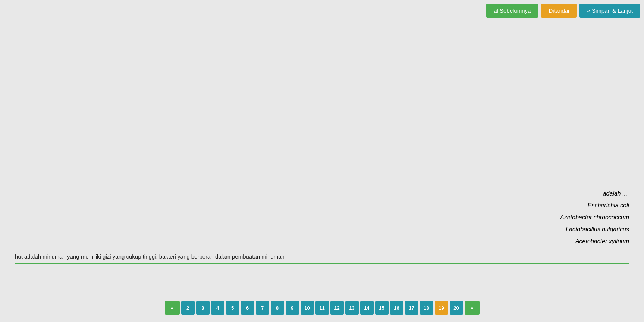  I want to click on pagination-page-8: 8, so click(277, 308).